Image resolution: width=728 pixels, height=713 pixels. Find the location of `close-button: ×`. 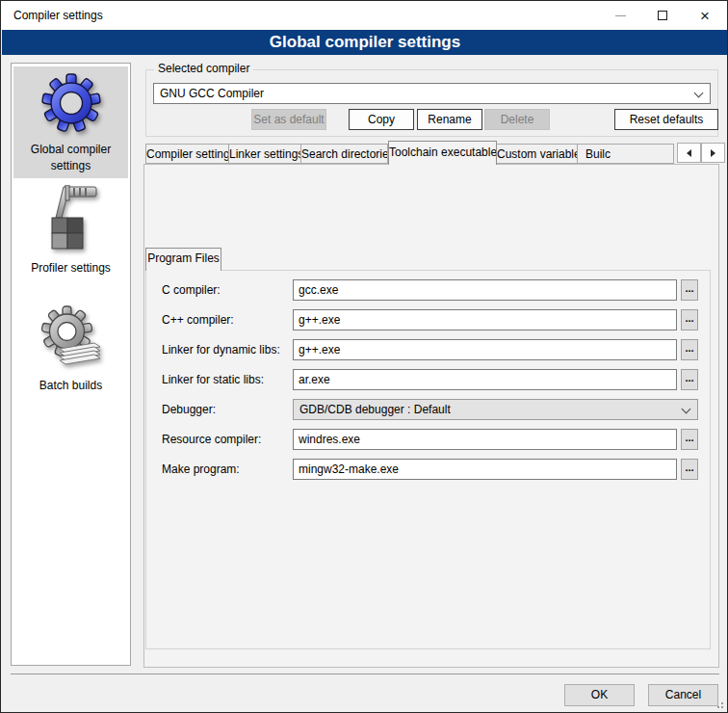

close-button: × is located at coordinates (705, 15).